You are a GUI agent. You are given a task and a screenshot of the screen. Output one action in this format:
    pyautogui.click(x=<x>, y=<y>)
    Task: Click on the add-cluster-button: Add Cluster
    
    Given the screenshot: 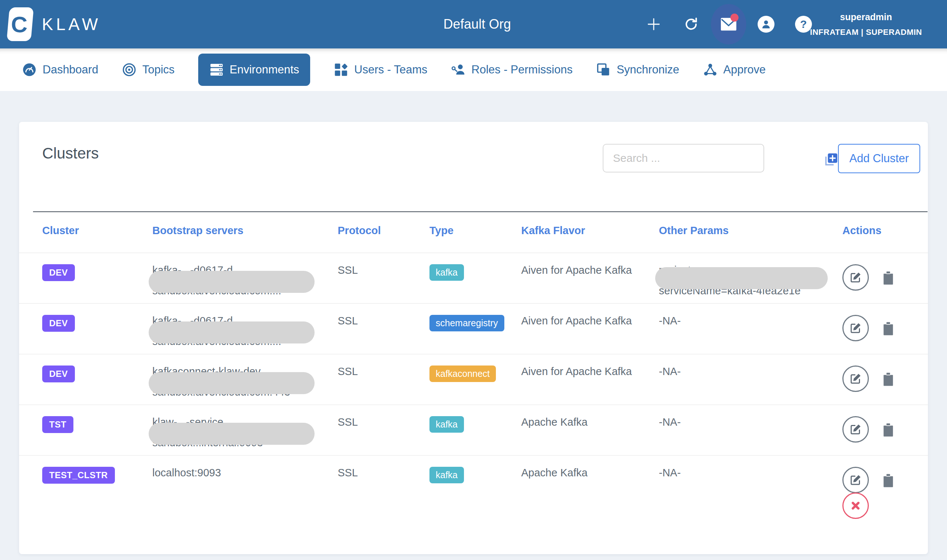 What is the action you would take?
    pyautogui.click(x=879, y=158)
    